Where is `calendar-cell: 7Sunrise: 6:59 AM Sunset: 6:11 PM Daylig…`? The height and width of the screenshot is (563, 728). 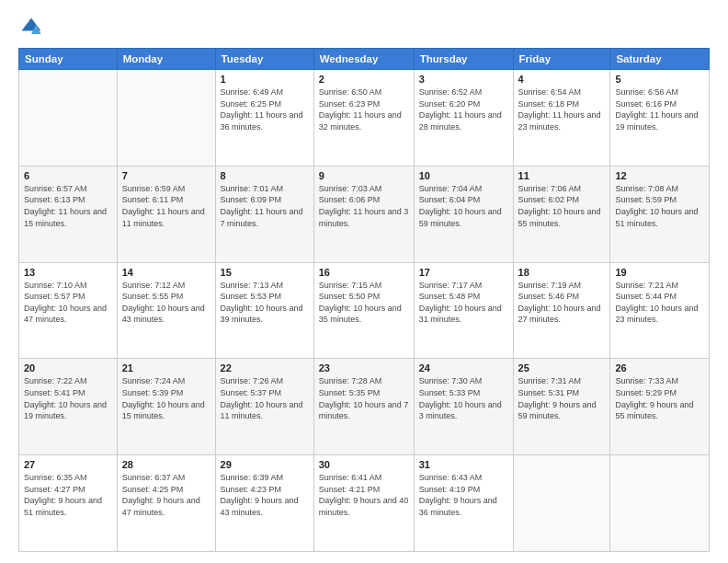
calendar-cell: 7Sunrise: 6:59 AM Sunset: 6:11 PM Daylig… is located at coordinates (165, 213).